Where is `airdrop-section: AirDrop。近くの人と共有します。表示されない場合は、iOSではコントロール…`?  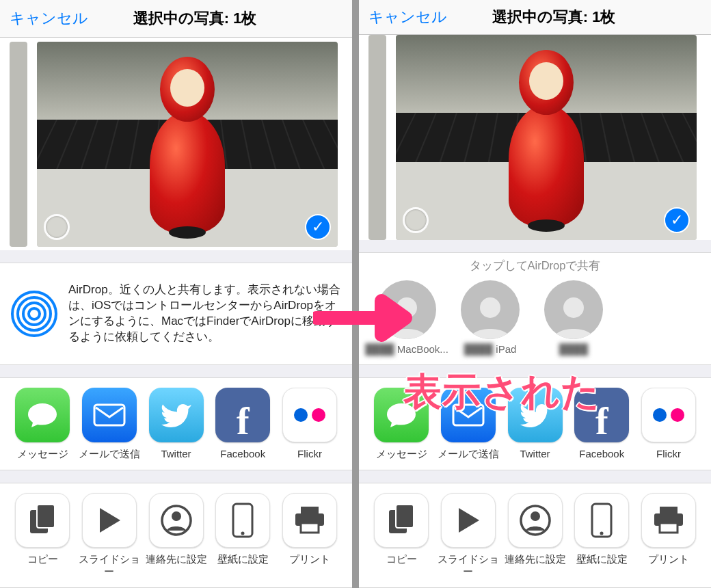
airdrop-section: AirDrop。近くの人と共有します。表示されない場合は、iOSではコントロール… is located at coordinates (176, 314).